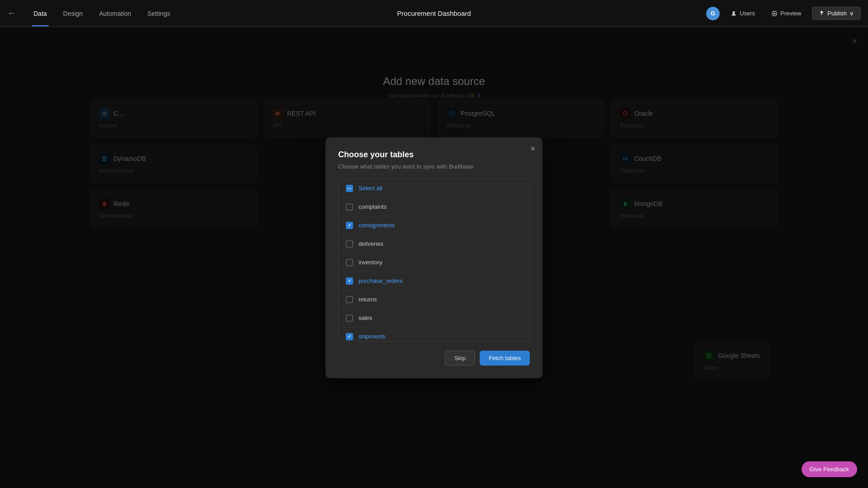  What do you see at coordinates (102, 14) in the screenshot?
I see `nav-tabs: Data Design Automation Settings` at bounding box center [102, 14].